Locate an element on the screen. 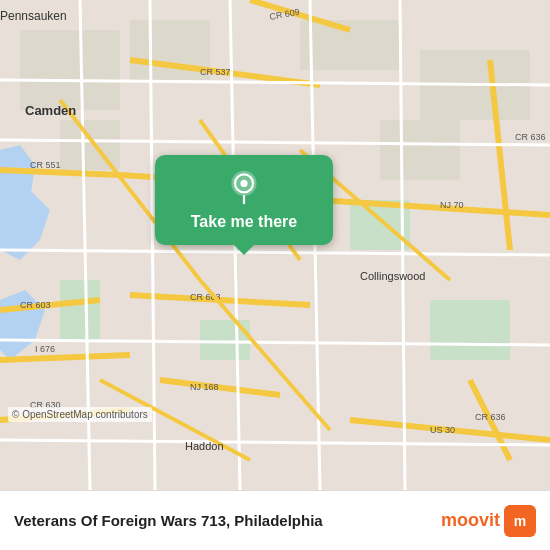 This screenshot has height=550, width=550. svg-text: m is located at coordinates (520, 521).